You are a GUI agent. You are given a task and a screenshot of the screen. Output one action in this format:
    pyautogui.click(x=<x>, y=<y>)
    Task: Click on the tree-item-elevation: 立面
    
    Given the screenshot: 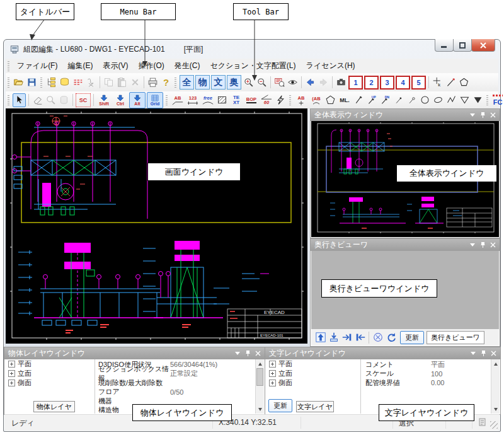 What is the action you would take?
    pyautogui.click(x=50, y=373)
    